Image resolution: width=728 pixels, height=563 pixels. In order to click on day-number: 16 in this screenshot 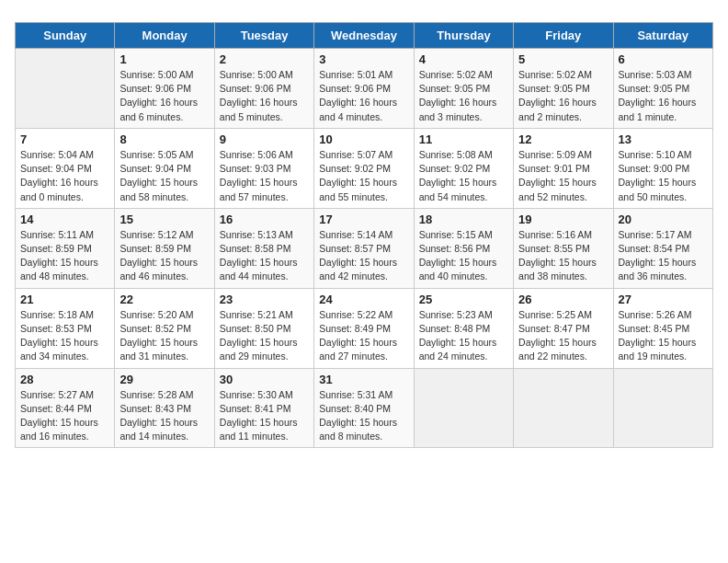, I will do `click(265, 219)`.